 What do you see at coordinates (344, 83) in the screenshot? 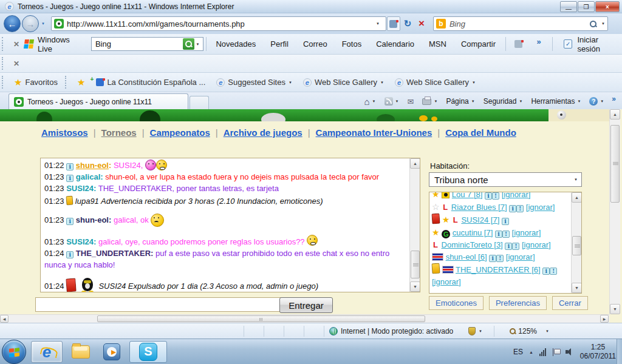
I see `favorite-item-web-slice-1: e Web Slice Gallery ▼` at bounding box center [344, 83].